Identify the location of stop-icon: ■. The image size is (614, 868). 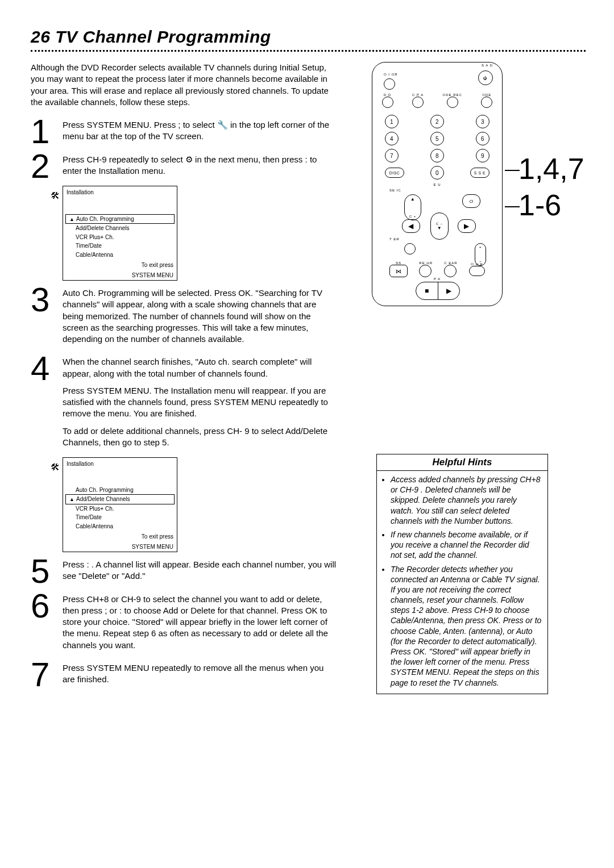
(428, 291).